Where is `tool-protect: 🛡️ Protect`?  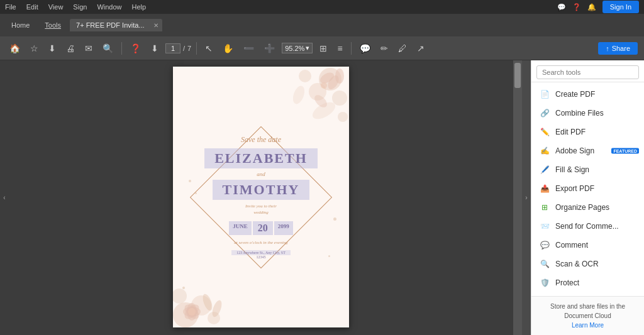
tool-protect: 🛡️ Protect is located at coordinates (587, 283).